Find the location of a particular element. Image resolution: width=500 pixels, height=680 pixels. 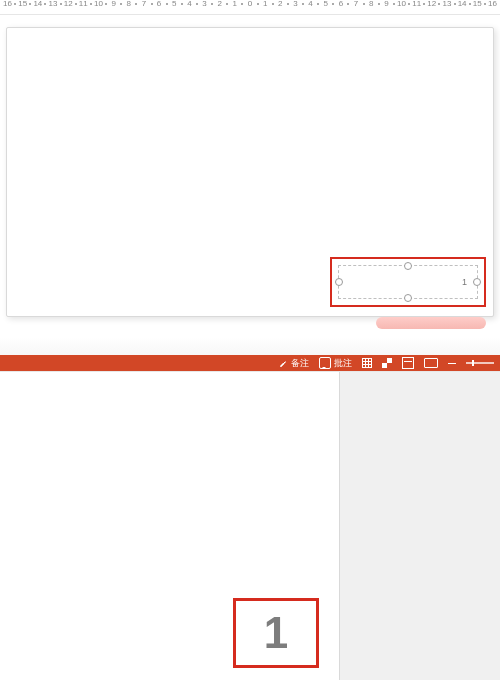

zoom-thumb is located at coordinates (473, 363).